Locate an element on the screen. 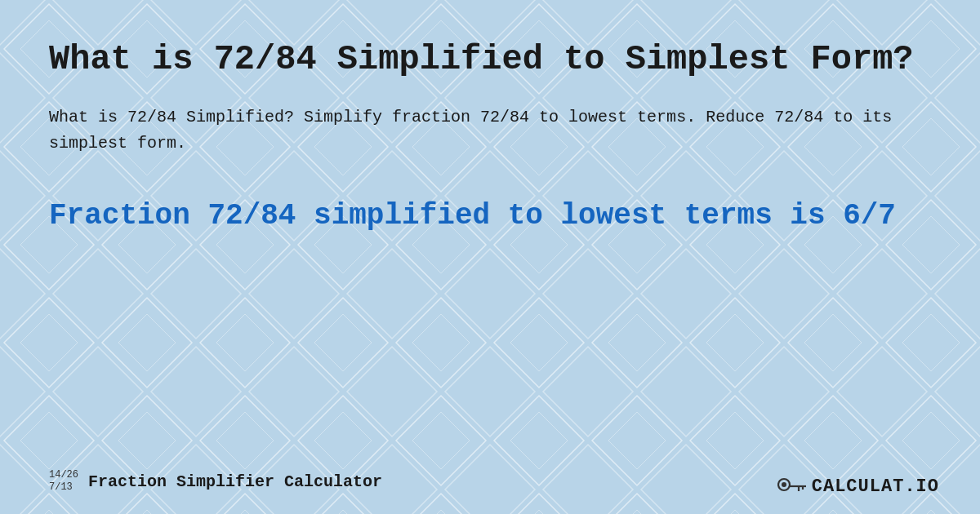 This screenshot has height=514, width=980. footer-label: Fraction Simplifier Calculator is located at coordinates (235, 481).